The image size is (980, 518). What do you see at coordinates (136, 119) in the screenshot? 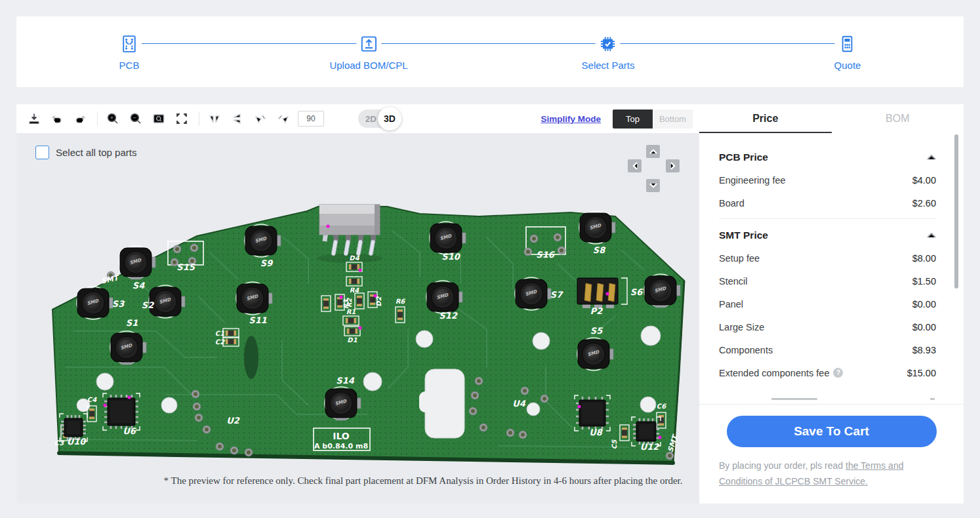
I see `zoom-out-button` at bounding box center [136, 119].